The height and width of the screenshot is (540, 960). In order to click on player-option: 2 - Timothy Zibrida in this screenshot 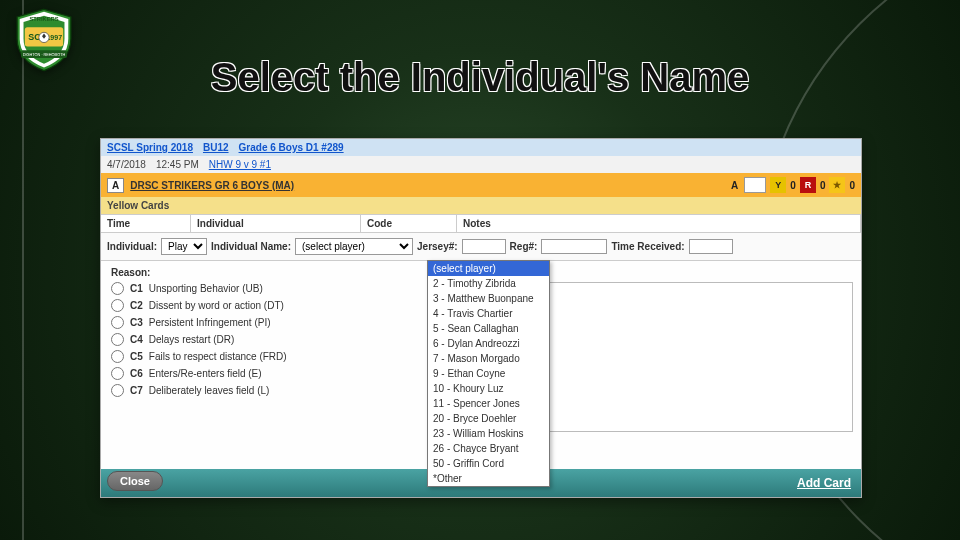, I will do `click(488, 284)`.